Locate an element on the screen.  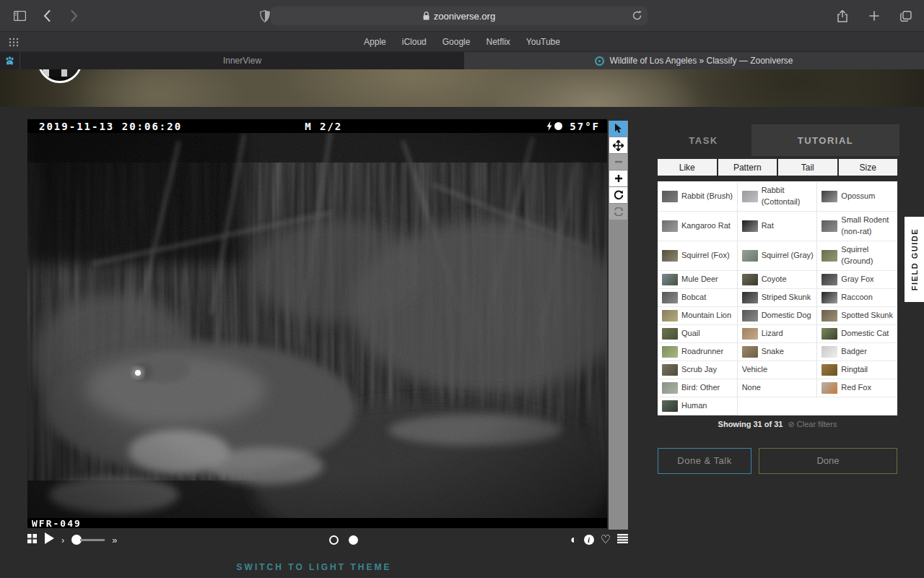
bookmark-link: Google is located at coordinates (456, 42).